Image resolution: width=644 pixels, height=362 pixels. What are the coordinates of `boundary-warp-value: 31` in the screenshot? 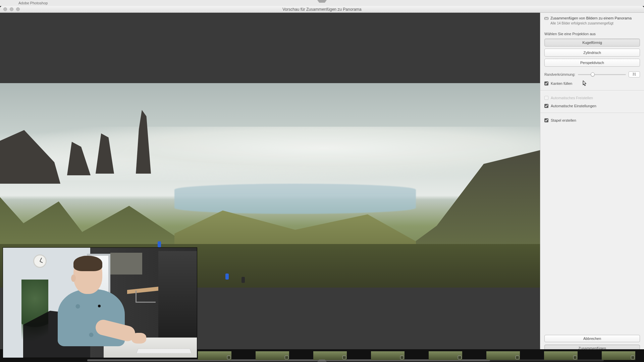 It's located at (634, 74).